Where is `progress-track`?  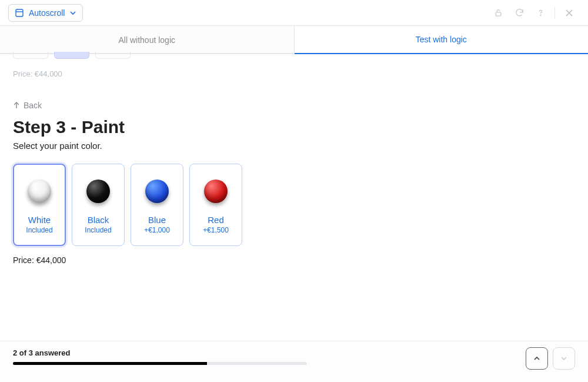 progress-track is located at coordinates (160, 364).